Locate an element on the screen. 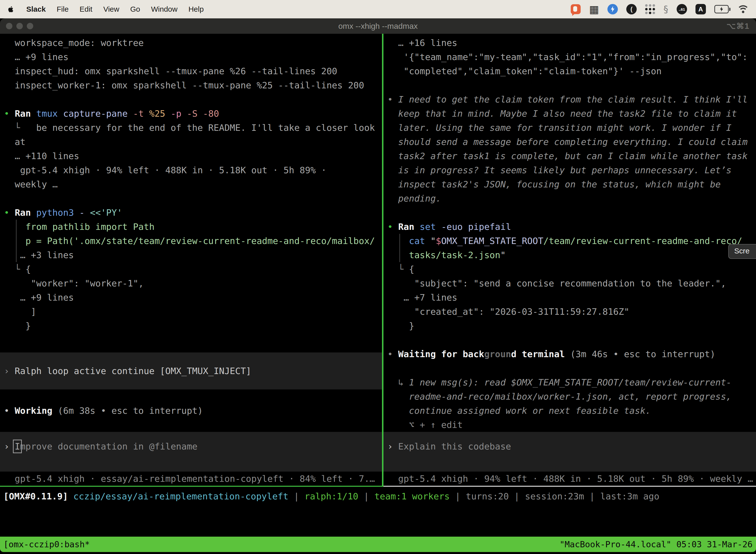 This screenshot has height=554, width=756. menu-item-window: Window is located at coordinates (164, 9).